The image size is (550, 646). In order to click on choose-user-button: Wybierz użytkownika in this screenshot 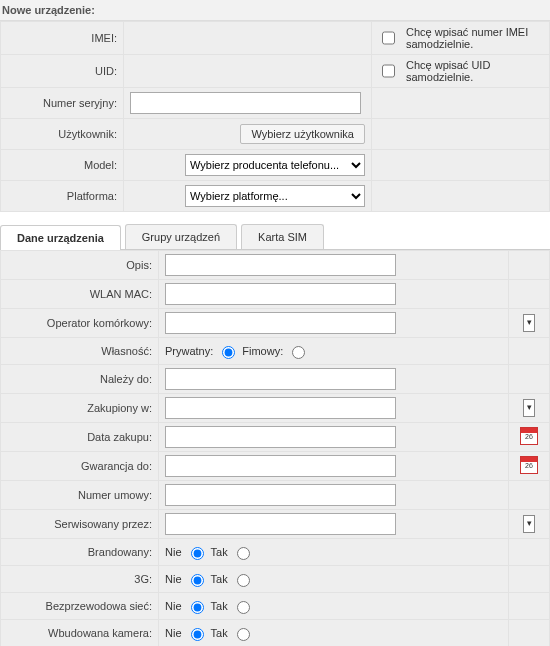, I will do `click(302, 134)`.